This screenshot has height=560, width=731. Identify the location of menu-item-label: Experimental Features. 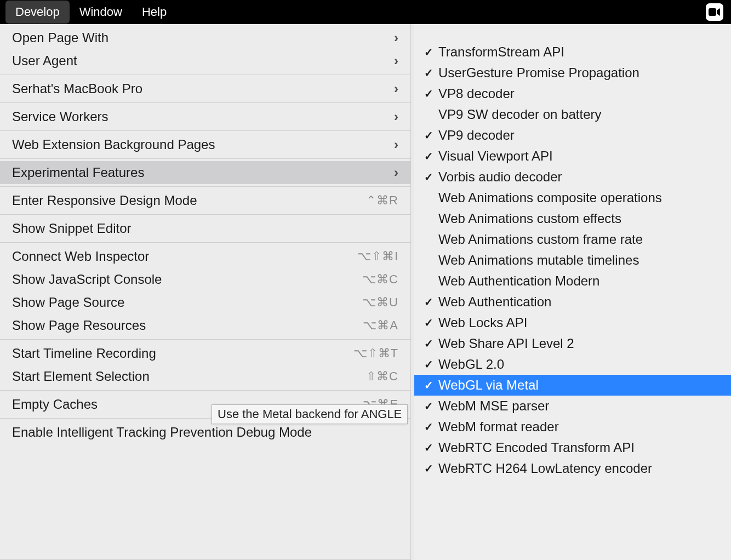
(78, 173).